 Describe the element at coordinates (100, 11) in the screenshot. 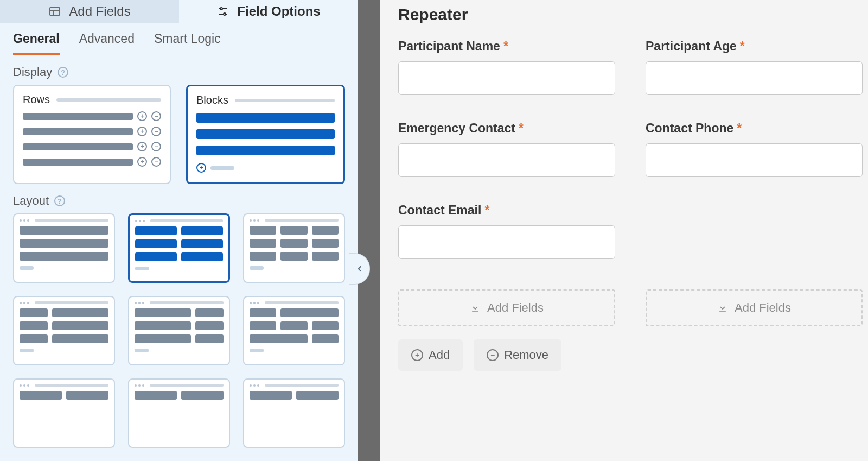

I see `tab-add-fields-label: Add Fields` at that location.